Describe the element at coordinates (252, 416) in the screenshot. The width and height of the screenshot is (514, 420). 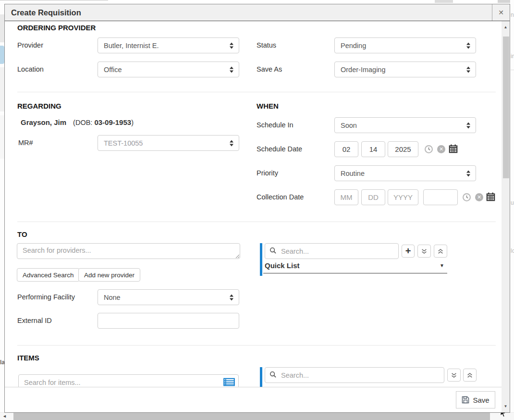
I see `horizontal-scrollbar-thumb` at that location.